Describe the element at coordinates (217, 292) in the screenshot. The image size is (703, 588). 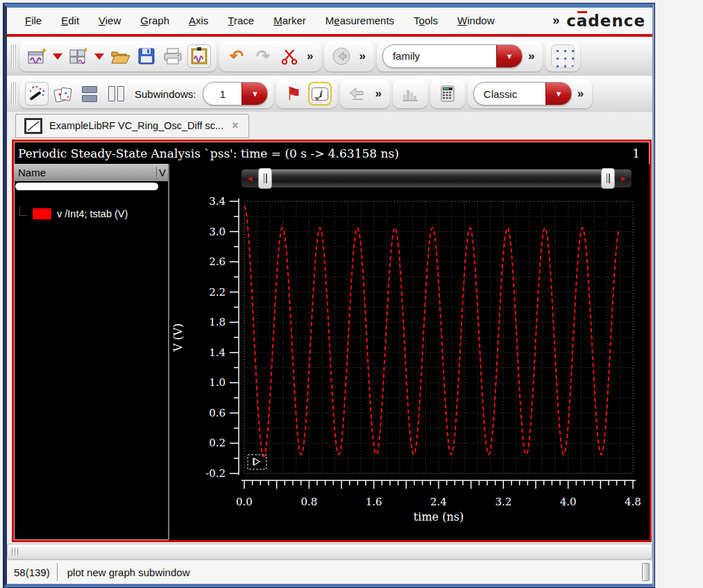
I see `y-tick-label: 2.2` at that location.